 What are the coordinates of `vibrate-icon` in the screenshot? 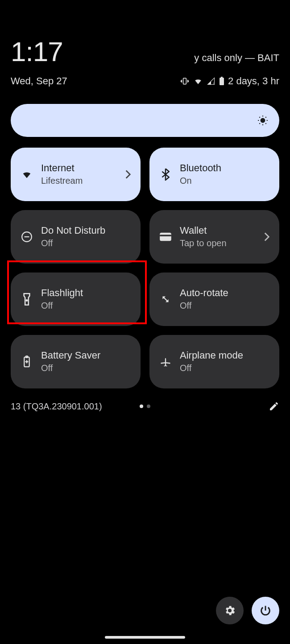 It's located at (185, 81).